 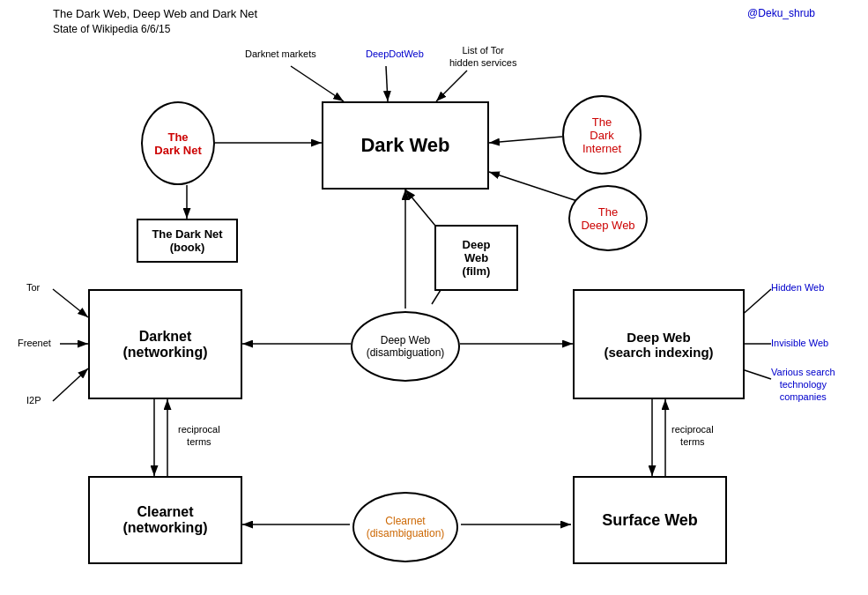 What do you see at coordinates (405, 145) in the screenshot?
I see `dark-web-node: Dark Web` at bounding box center [405, 145].